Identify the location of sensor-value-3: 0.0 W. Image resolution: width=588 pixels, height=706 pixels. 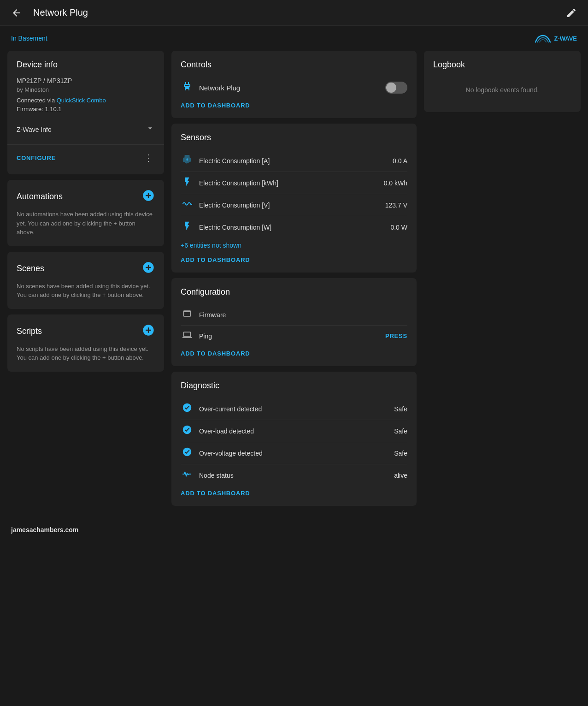
(399, 227).